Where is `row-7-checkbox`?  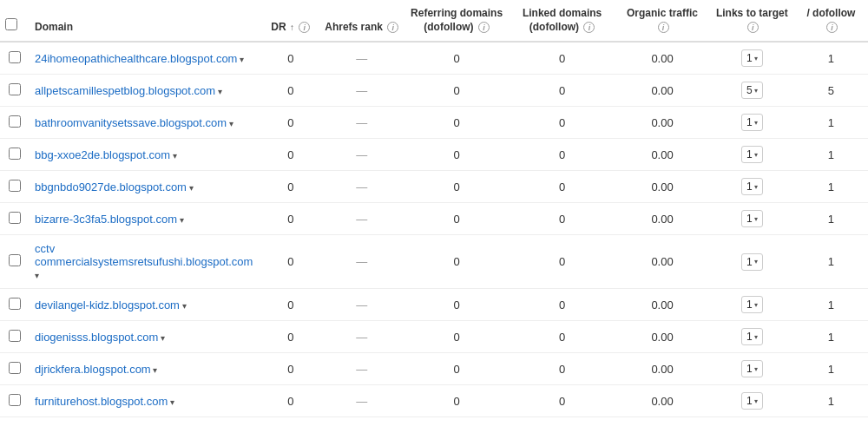 row-7-checkbox is located at coordinates (15, 304).